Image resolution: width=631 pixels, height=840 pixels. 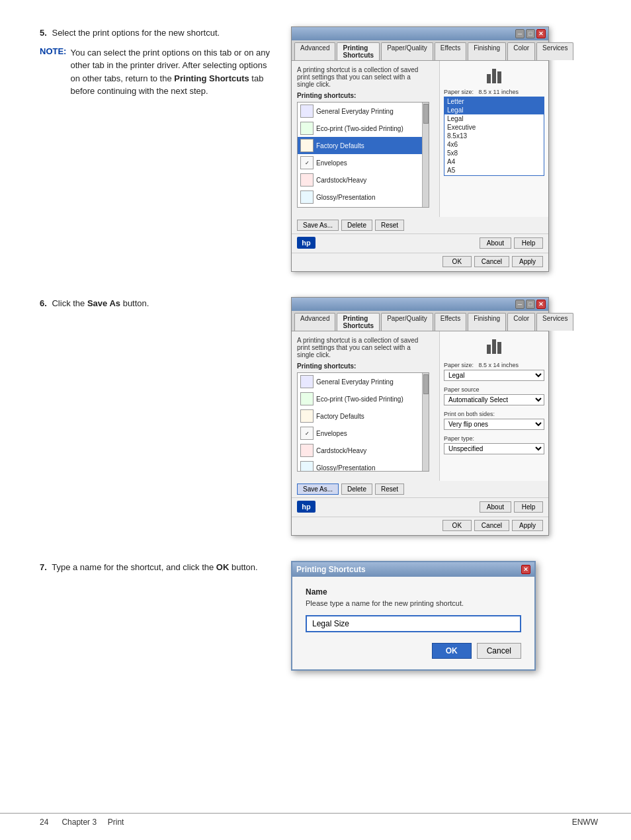 I want to click on shortcut2-icon-cardstock, so click(x=307, y=450).